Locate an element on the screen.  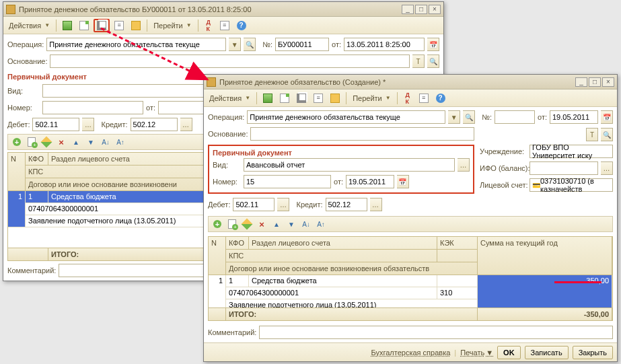
doc-date-field: 13.05.2011 8:25:00 is located at coordinates (384, 44).